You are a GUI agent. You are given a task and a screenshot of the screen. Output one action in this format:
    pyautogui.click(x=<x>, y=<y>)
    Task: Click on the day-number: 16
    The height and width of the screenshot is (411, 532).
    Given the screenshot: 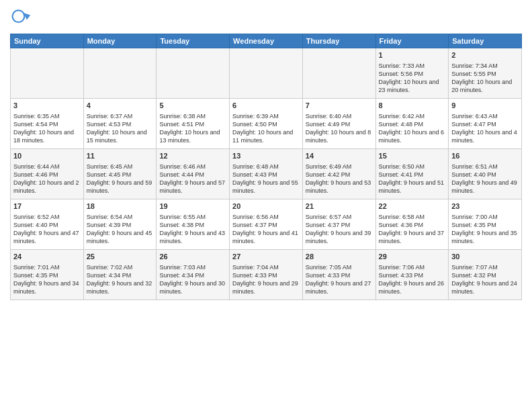 What is the action you would take?
    pyautogui.click(x=485, y=156)
    